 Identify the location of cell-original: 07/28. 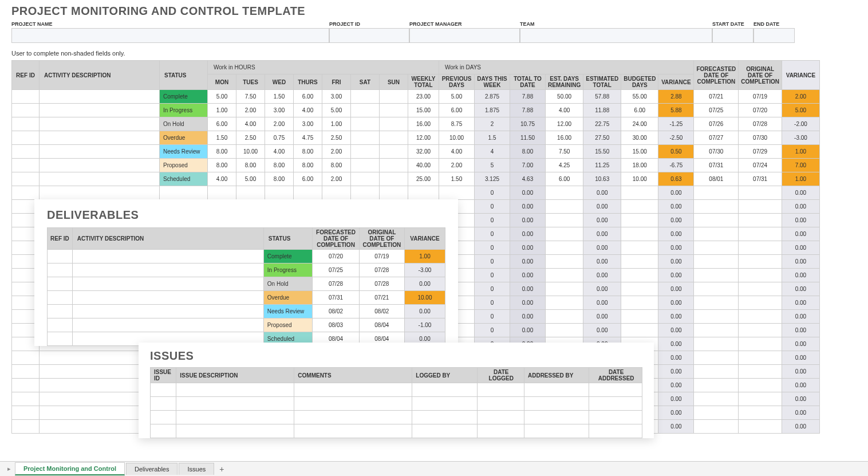
(760, 124).